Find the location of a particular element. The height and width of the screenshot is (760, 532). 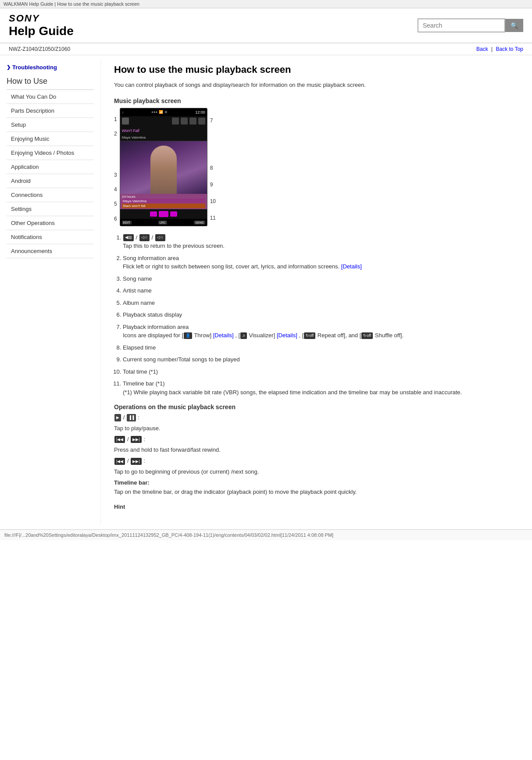

item-1-desc: Tap this to return to the previous scree… is located at coordinates (174, 246).